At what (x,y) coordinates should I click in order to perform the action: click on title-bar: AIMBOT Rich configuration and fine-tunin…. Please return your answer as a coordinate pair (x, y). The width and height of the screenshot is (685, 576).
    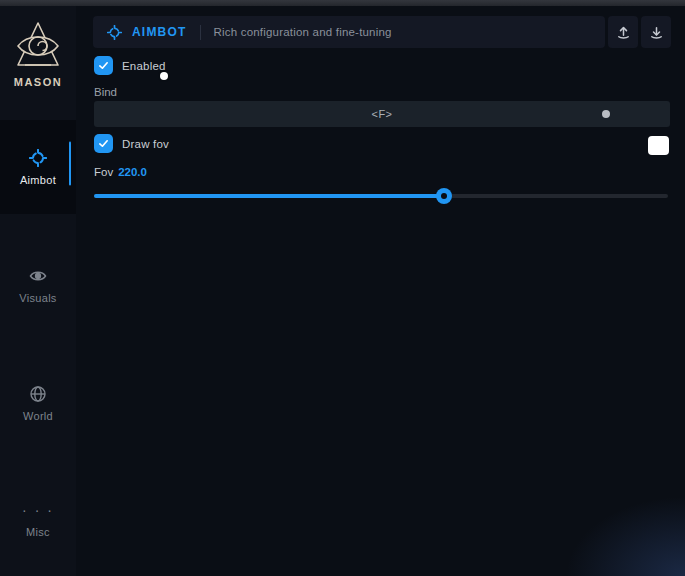
    Looking at the image, I should click on (349, 32).